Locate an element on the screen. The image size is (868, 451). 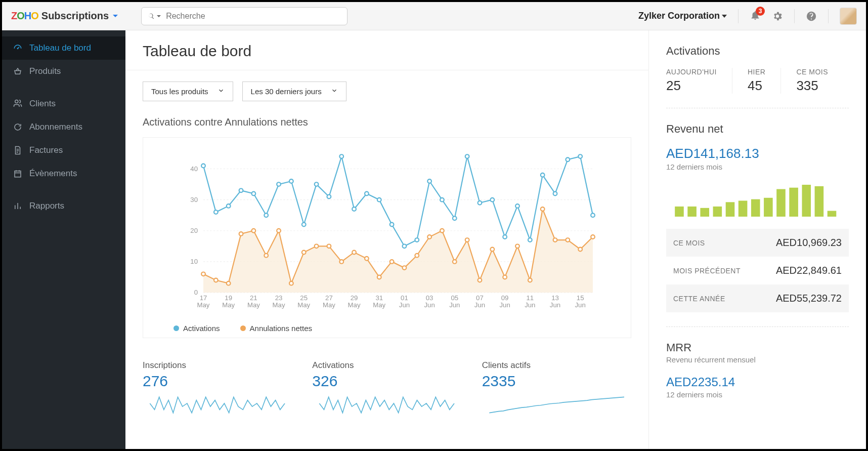
mrr-value: AED2235.14 is located at coordinates (758, 382).